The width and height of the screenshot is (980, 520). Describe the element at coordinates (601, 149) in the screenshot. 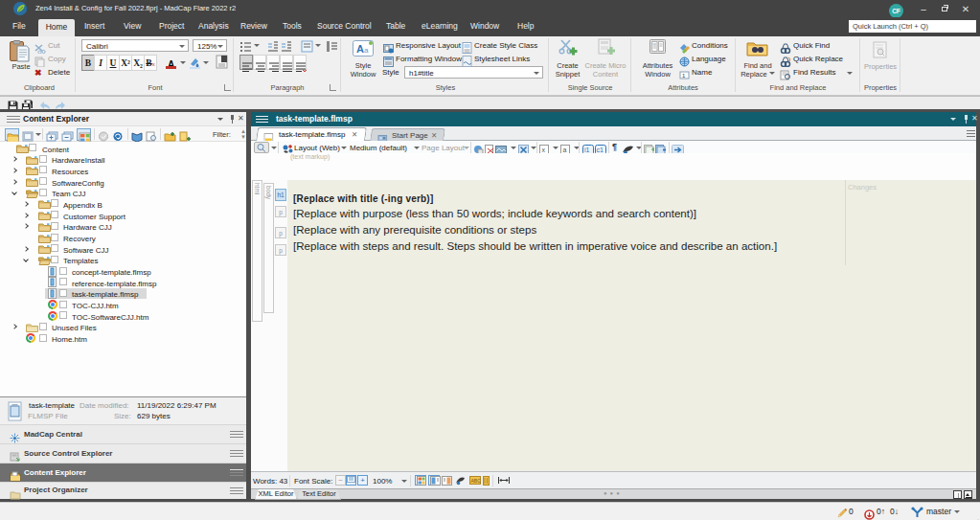

I see `svg-text: c1` at that location.